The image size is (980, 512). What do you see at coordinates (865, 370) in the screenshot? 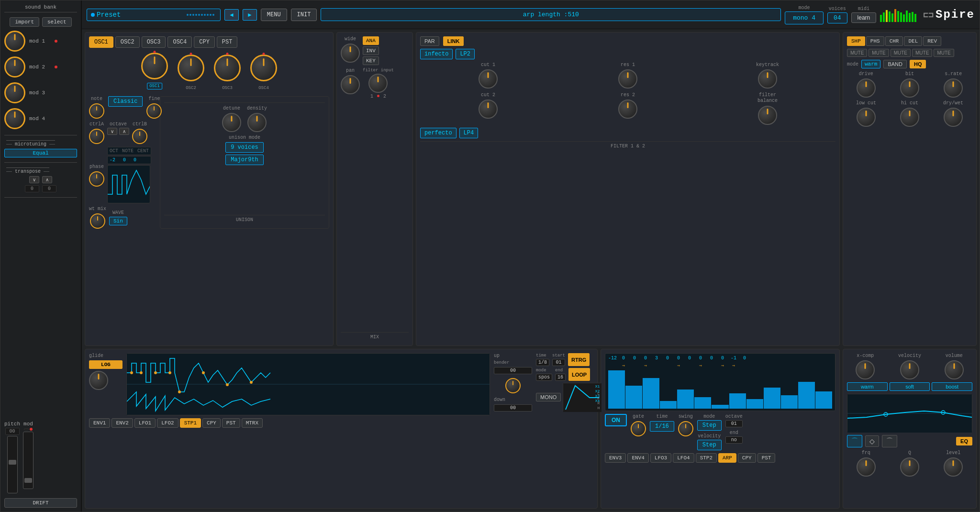
I see `x-comp-knob` at bounding box center [865, 370].